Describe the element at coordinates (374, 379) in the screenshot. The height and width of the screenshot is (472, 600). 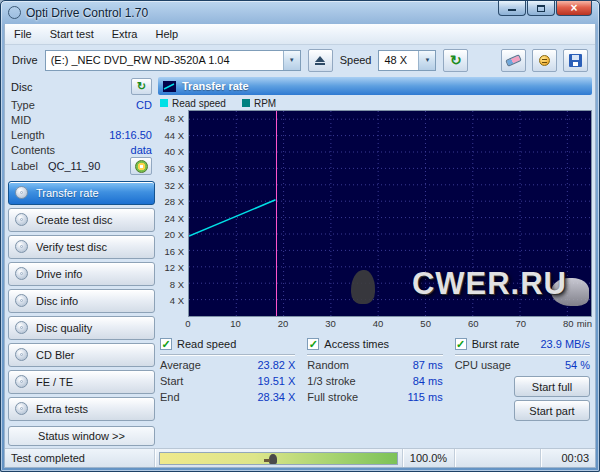
I see `result-row: 1/3 stroke 84 ms` at that location.